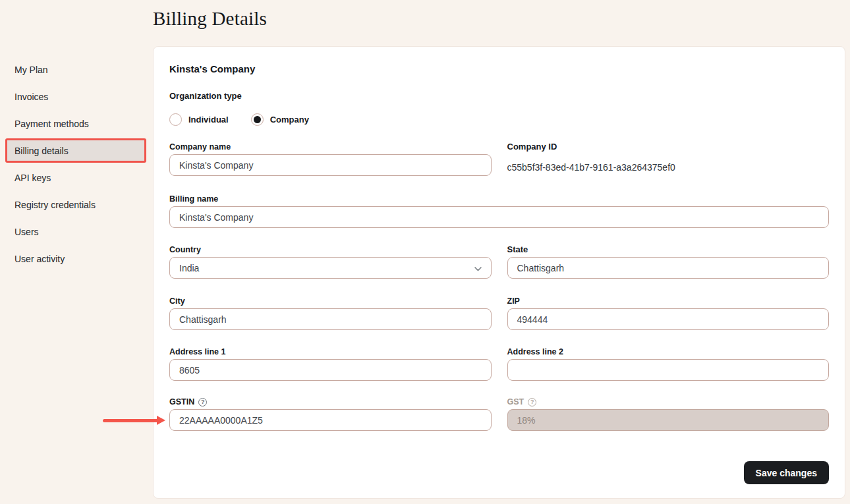 The image size is (850, 504). I want to click on company-name-label: Company name, so click(331, 147).